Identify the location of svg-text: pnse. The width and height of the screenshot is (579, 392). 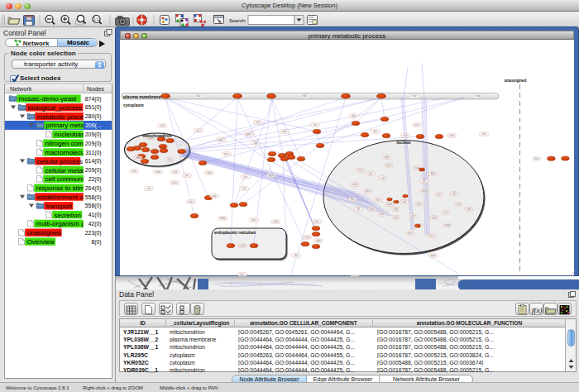
(227, 154).